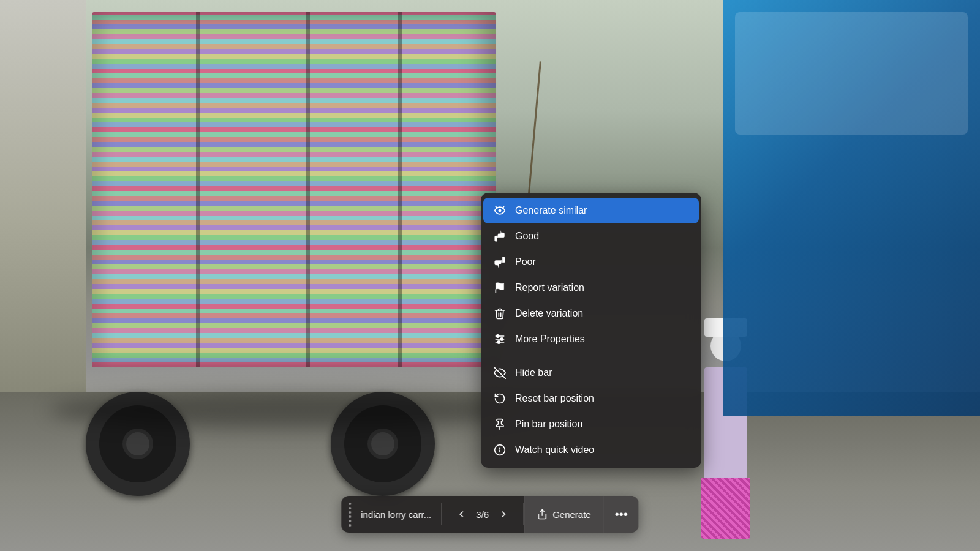 Image resolution: width=980 pixels, height=551 pixels. Describe the element at coordinates (500, 288) in the screenshot. I see `flag-icon` at that location.